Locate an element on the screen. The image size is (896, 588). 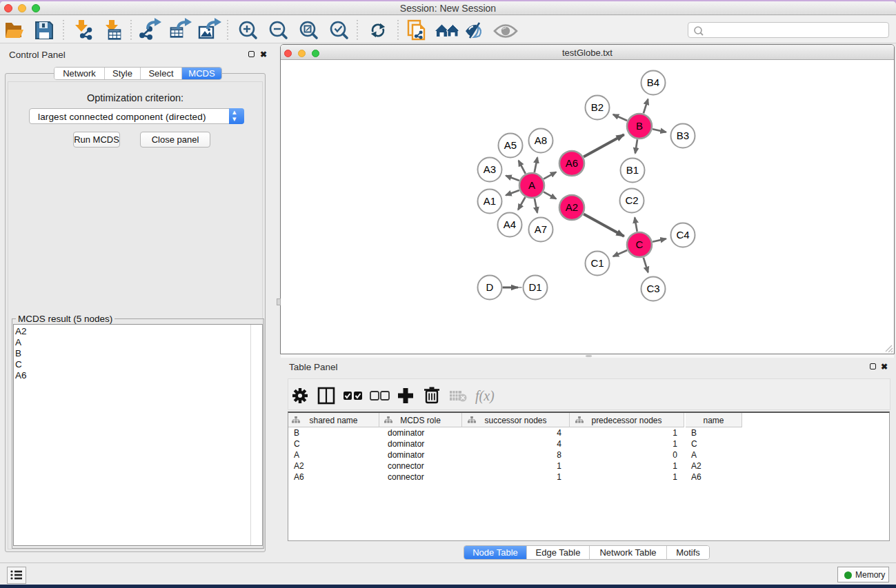
svg-text: B4 is located at coordinates (653, 83).